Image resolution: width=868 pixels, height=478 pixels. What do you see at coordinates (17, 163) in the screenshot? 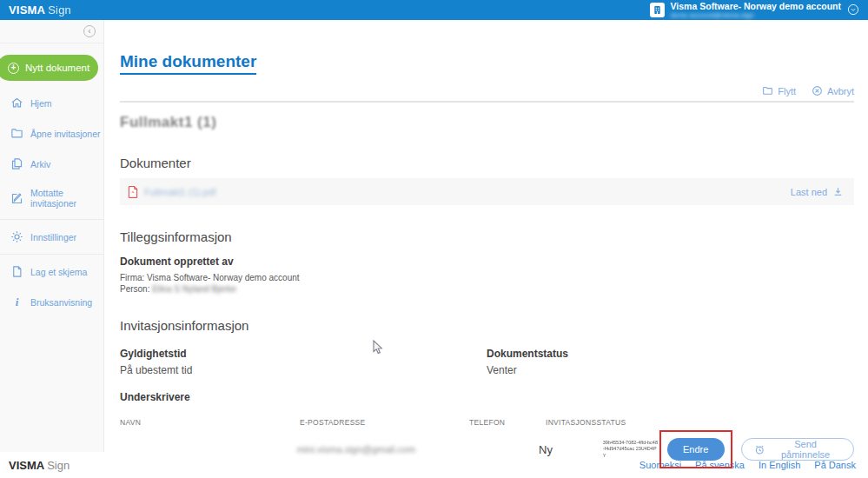
I see `archive-copies-icon` at bounding box center [17, 163].